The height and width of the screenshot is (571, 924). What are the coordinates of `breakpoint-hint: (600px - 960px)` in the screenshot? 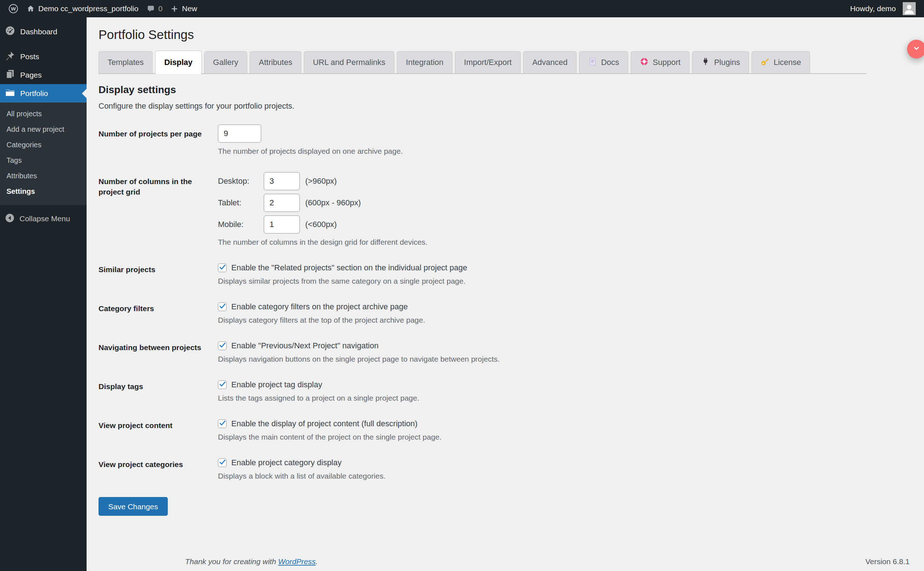 It's located at (333, 203).